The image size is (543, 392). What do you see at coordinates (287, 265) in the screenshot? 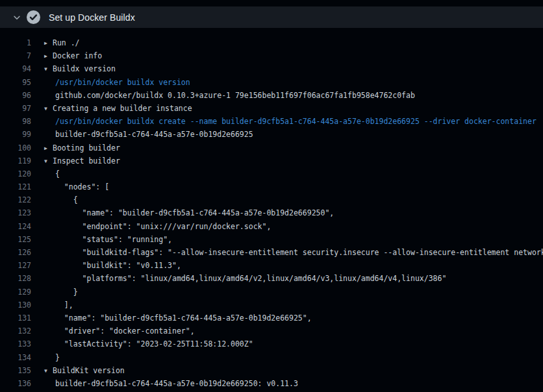
I see `log-text: "buildkit": "v0.11.3",` at bounding box center [287, 265].